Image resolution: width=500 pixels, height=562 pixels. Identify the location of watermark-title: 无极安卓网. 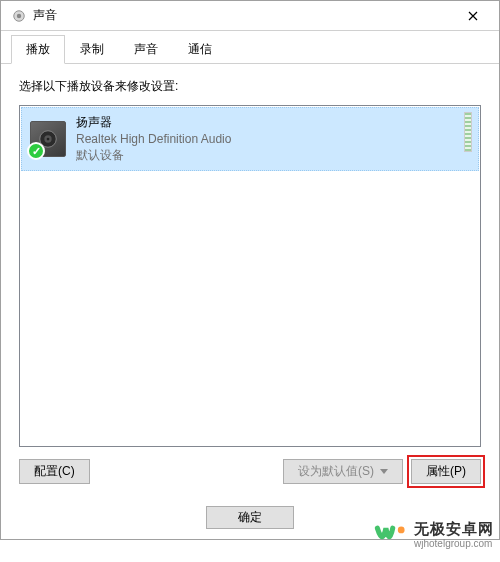
(454, 530).